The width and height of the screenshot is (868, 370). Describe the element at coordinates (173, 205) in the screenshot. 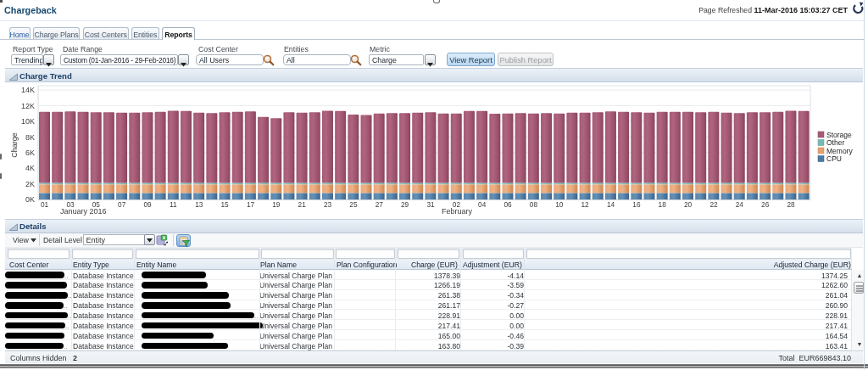

I see `svg-text: 11` at that location.